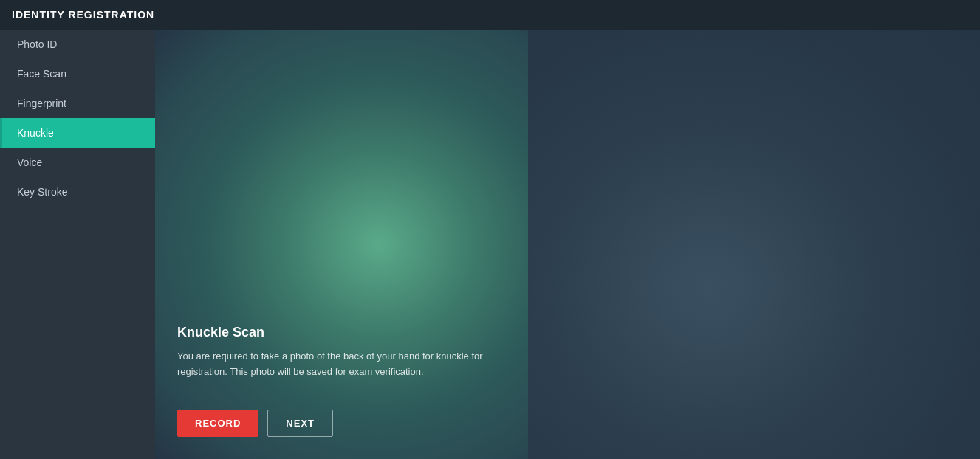 This screenshot has width=980, height=459. I want to click on sidebar-item-fingerprint: Fingerprint, so click(78, 103).